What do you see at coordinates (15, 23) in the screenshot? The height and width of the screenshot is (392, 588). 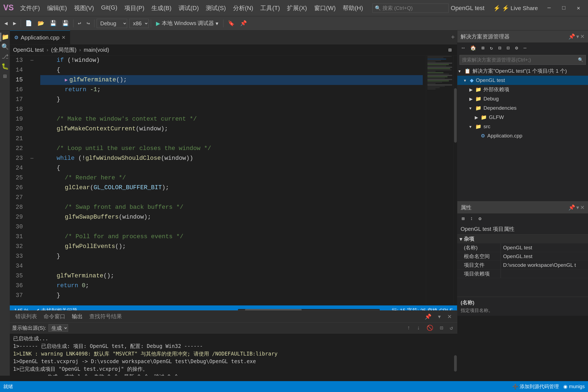 I see `forward-btn: ▶` at bounding box center [15, 23].